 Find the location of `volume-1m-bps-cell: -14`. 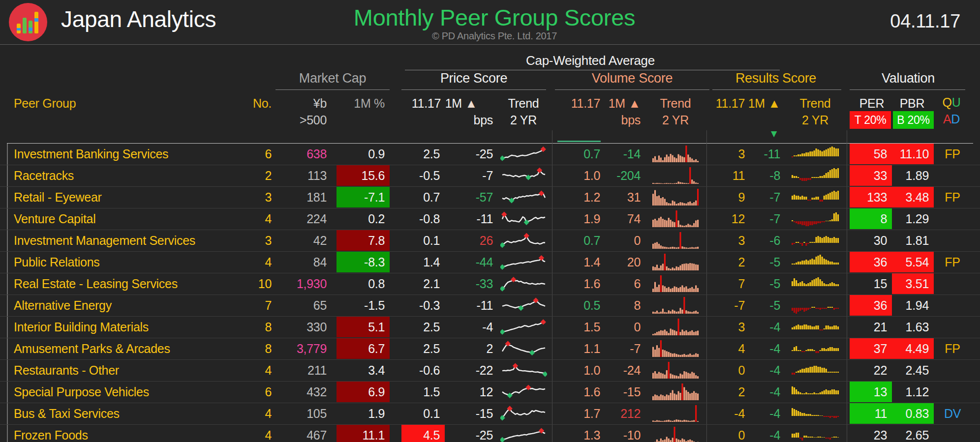

volume-1m-bps-cell: -14 is located at coordinates (622, 154).